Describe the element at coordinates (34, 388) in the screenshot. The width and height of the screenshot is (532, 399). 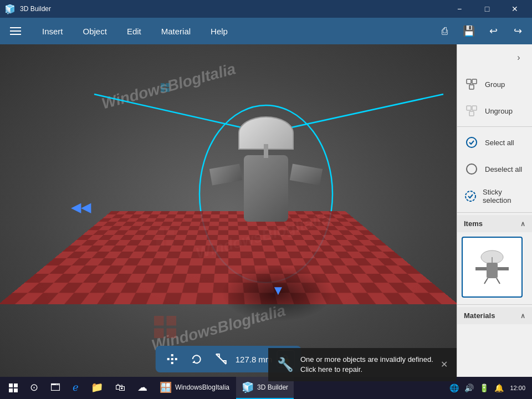
I see `taskbar-search: ⊙` at that location.